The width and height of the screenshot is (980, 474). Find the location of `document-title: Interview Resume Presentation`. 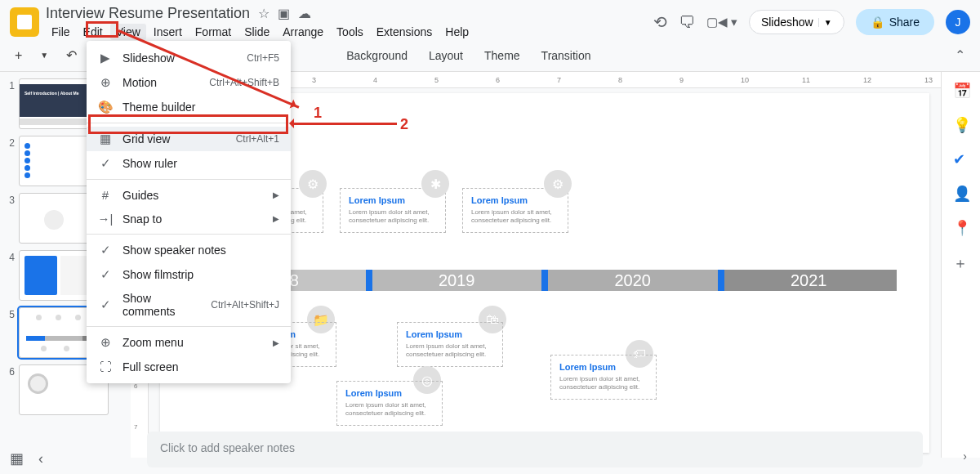

document-title: Interview Resume Presentation is located at coordinates (148, 13).